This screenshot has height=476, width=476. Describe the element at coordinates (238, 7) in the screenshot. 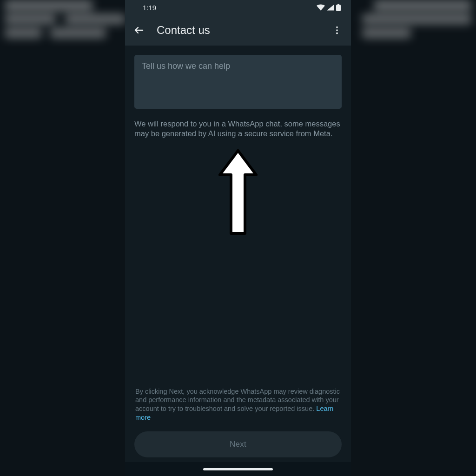

I see `status-bar: 1:19` at that location.